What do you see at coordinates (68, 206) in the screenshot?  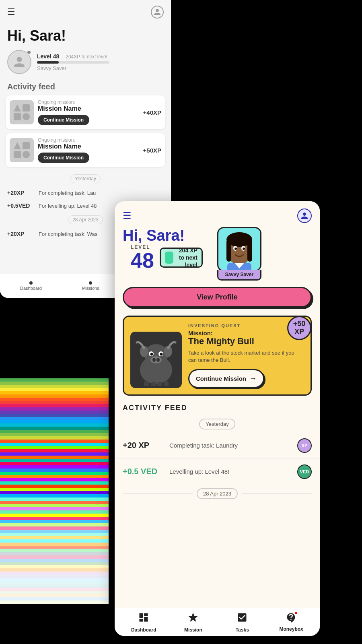 I see `feed-desc-2: For levelling up: Level 48` at bounding box center [68, 206].